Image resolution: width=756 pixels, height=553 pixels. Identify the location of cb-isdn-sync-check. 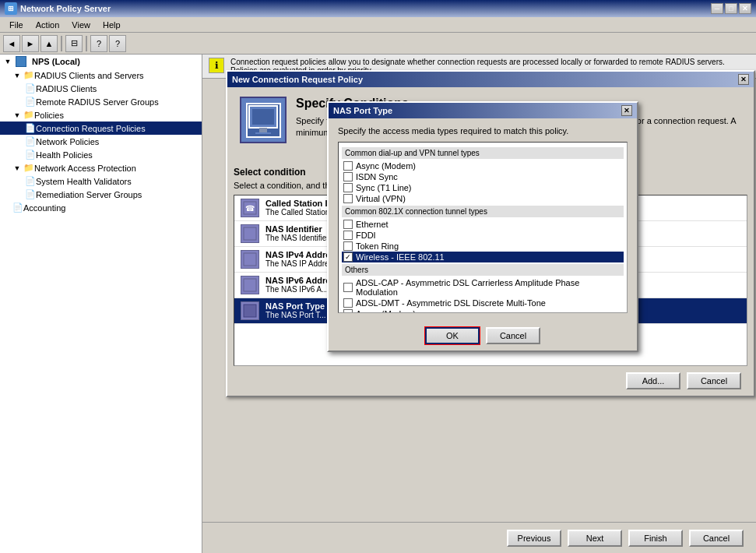
(348, 177).